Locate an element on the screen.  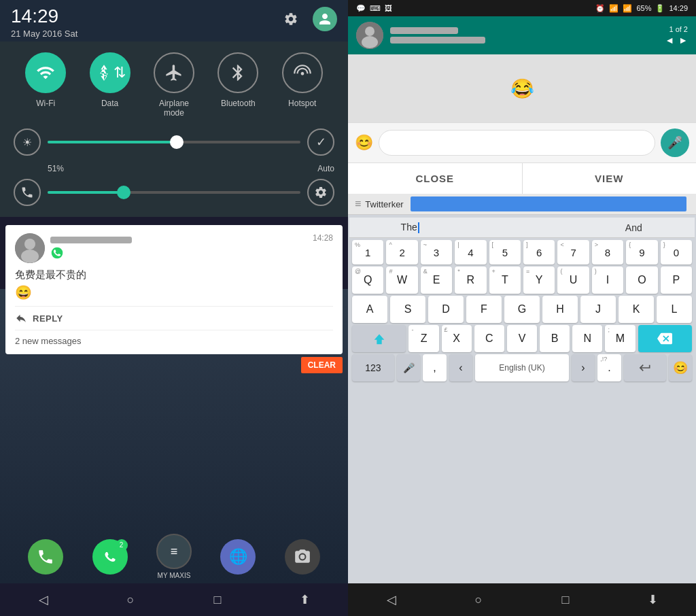
left-arrow-key: ‹ is located at coordinates (461, 368).